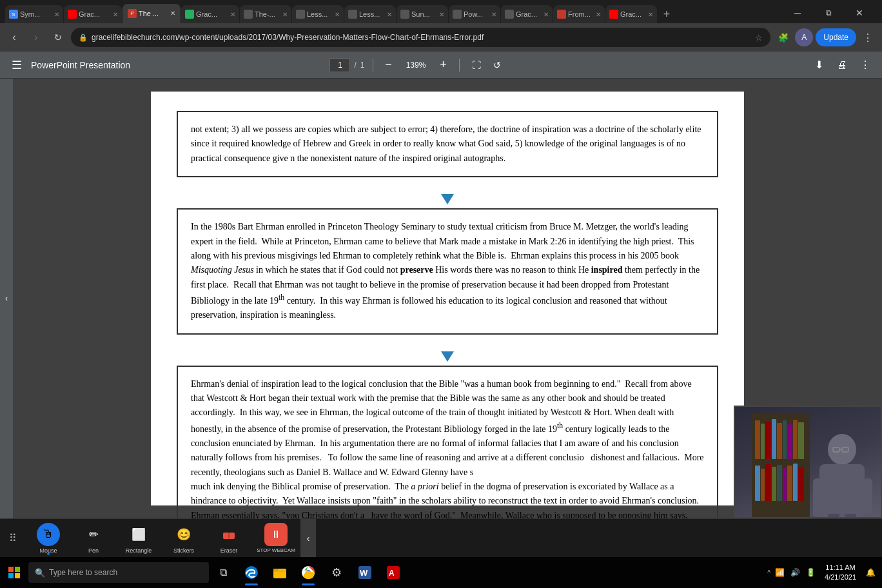 This screenshot has height=588, width=882. What do you see at coordinates (308, 573) in the screenshot?
I see `taskbar-chrome-icon` at bounding box center [308, 573].